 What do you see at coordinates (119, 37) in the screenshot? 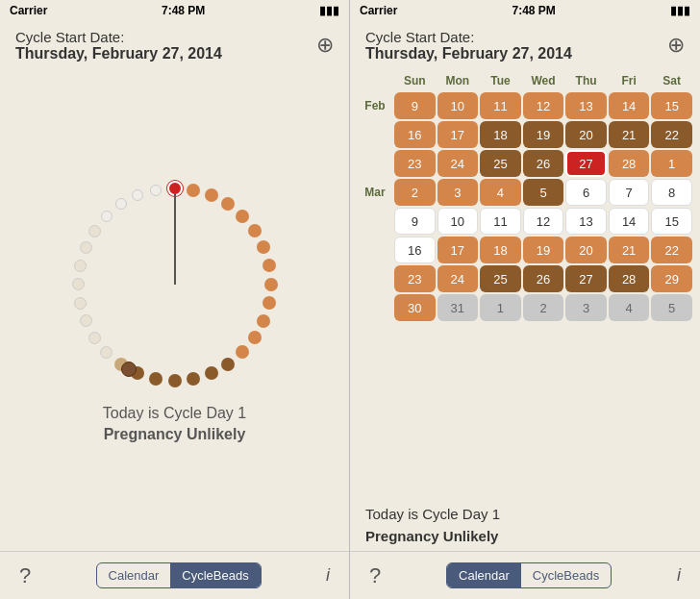
I see `left-cycle-label: Cycle Start Date:` at bounding box center [119, 37].